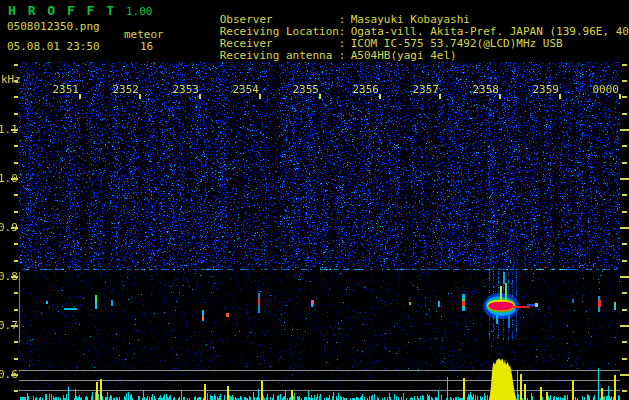 The height and width of the screenshot is (400, 629). Describe the element at coordinates (365, 90) in the screenshot. I see `time-axis-label: 2356` at that location.